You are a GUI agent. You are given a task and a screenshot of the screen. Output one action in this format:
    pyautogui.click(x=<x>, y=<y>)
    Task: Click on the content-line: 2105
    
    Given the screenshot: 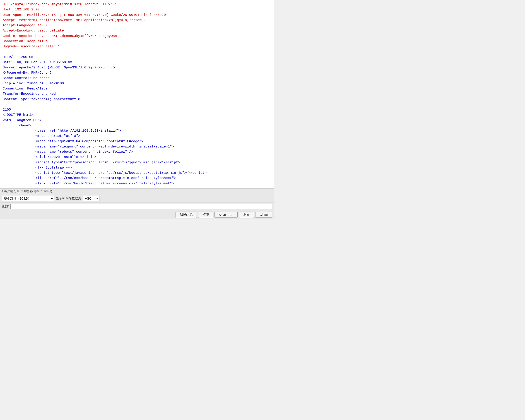 What is the action you would take?
    pyautogui.click(x=137, y=110)
    